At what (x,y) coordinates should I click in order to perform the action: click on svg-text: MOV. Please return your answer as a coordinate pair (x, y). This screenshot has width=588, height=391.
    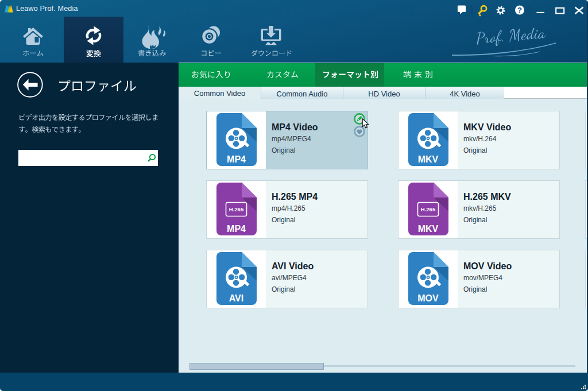
    Looking at the image, I should click on (428, 299).